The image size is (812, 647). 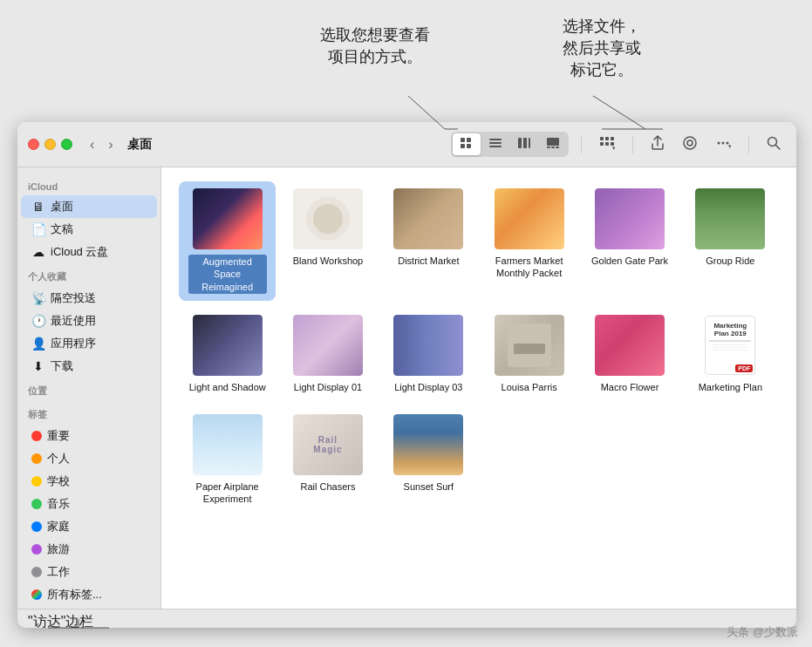 What do you see at coordinates (140, 145) in the screenshot?
I see `location-label: 桌面` at bounding box center [140, 145].